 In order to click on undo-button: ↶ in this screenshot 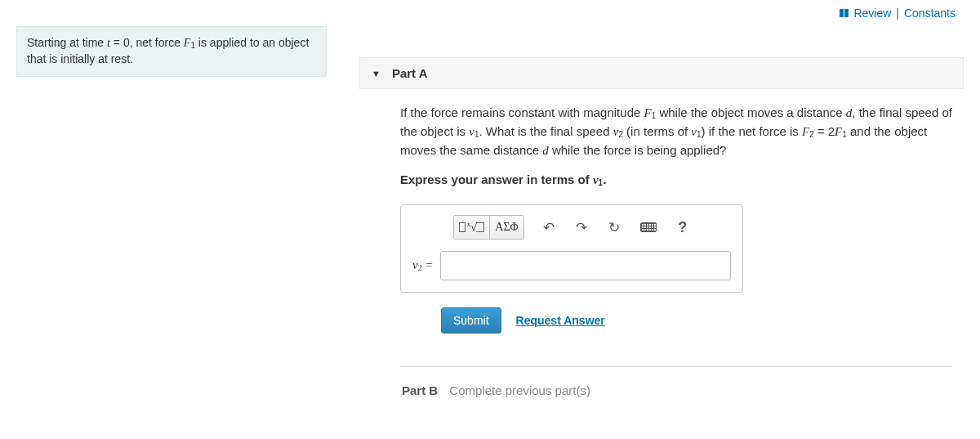, I will do `click(549, 227)`.